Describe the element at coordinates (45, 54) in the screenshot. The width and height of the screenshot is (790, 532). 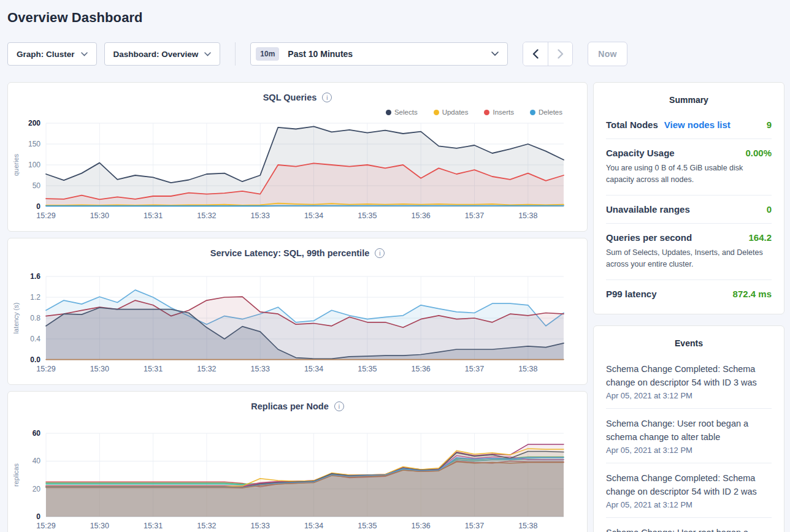
I see `graph-scope-label: Graph: Cluster` at that location.